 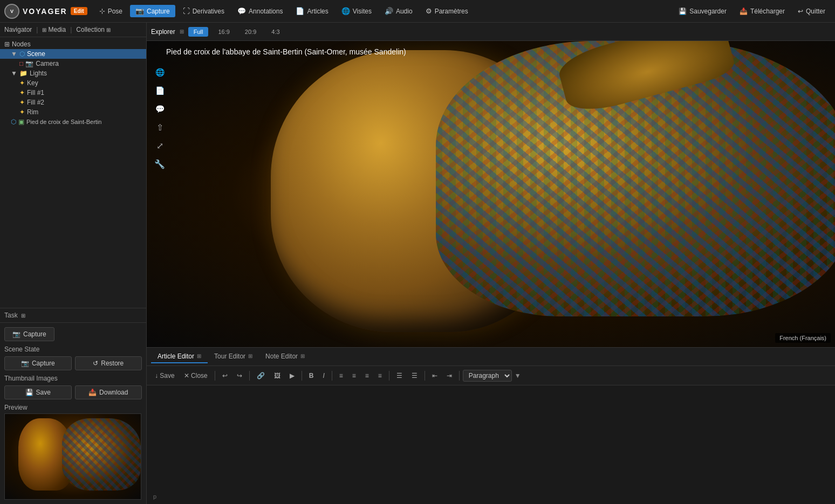 I want to click on telecharger-button: 📥 Télécharger, so click(x=762, y=11).